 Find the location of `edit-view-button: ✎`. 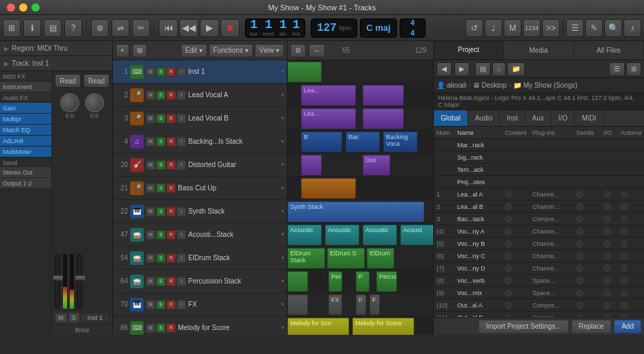

edit-view-button: ✎ is located at coordinates (594, 28).